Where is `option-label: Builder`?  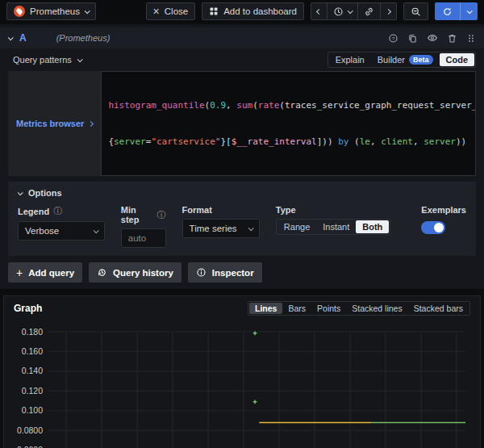
option-label: Builder is located at coordinates (391, 60).